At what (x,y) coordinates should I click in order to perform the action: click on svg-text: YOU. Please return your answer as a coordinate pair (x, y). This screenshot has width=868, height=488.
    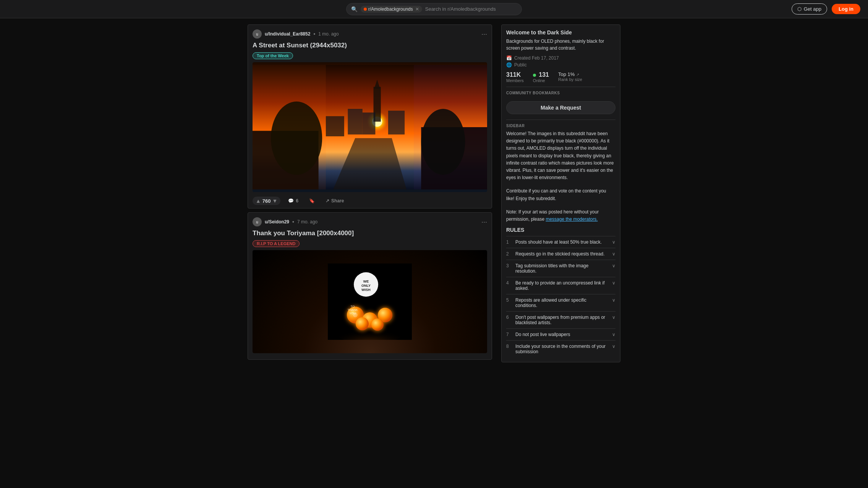
    Looking at the image, I should click on (353, 313).